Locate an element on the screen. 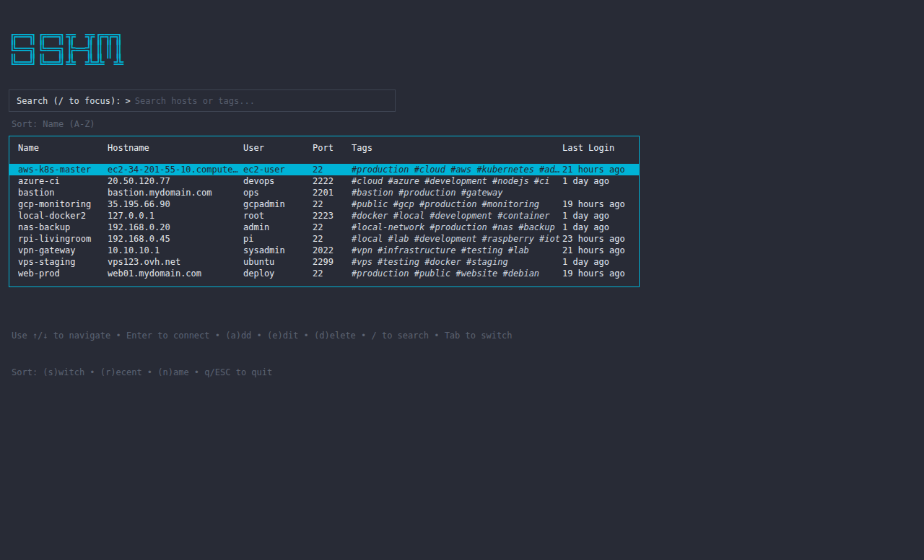  cell-name: bastion is located at coordinates (63, 193).